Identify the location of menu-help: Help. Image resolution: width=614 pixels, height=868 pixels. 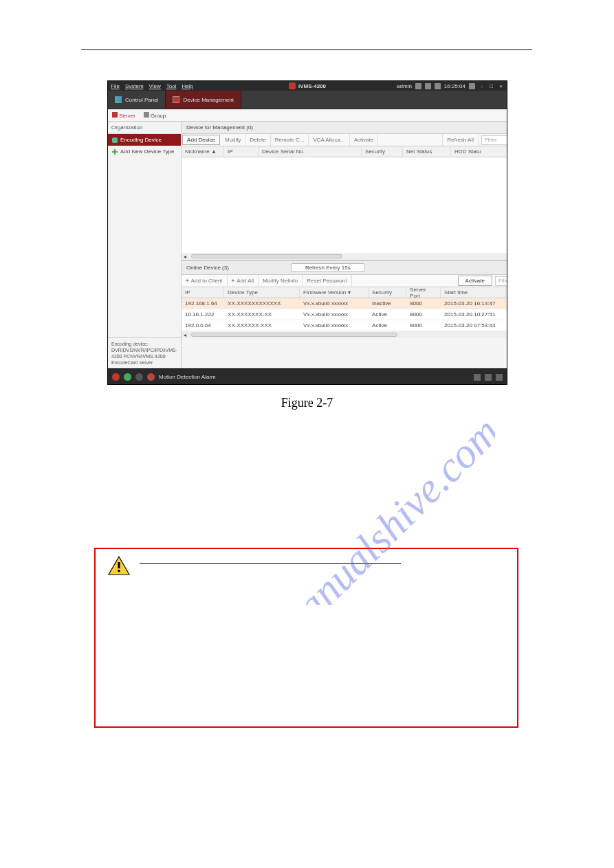
(187, 87).